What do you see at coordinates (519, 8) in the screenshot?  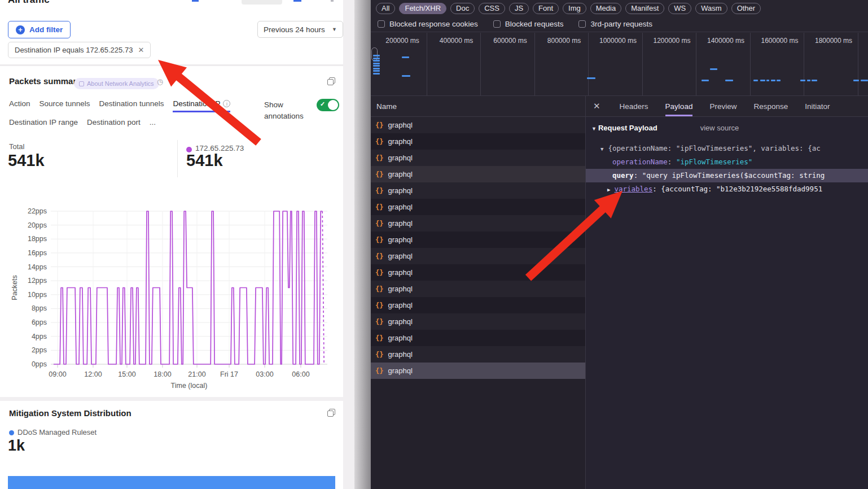 I see `filter-pill-js: JS` at bounding box center [519, 8].